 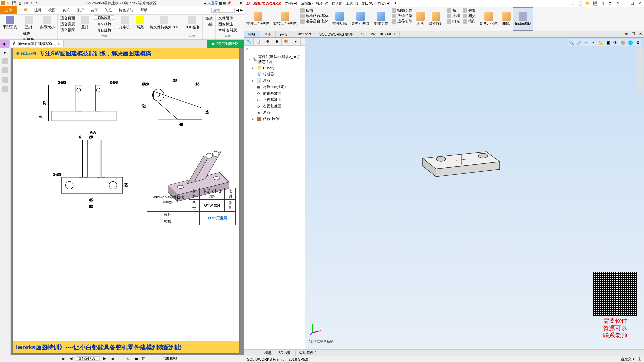 I want to click on link-button: 链接, so click(x=209, y=18).